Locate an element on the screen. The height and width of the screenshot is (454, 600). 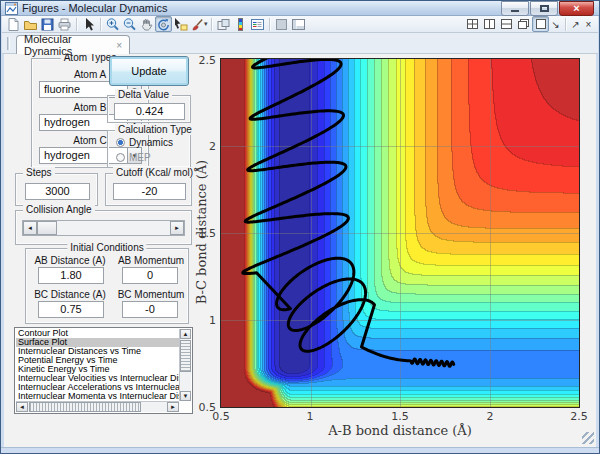
atom-a-value: fluorine is located at coordinates (62, 89).